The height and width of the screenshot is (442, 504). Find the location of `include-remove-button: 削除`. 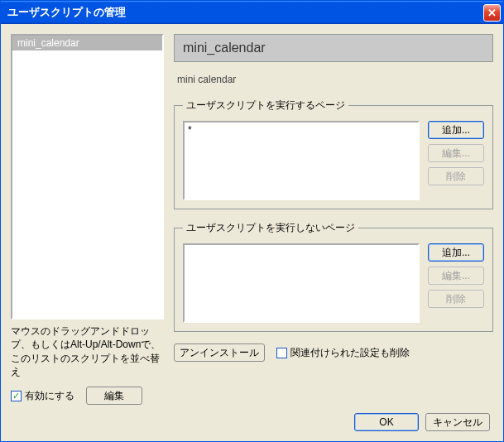

include-remove-button: 削除 is located at coordinates (456, 176).